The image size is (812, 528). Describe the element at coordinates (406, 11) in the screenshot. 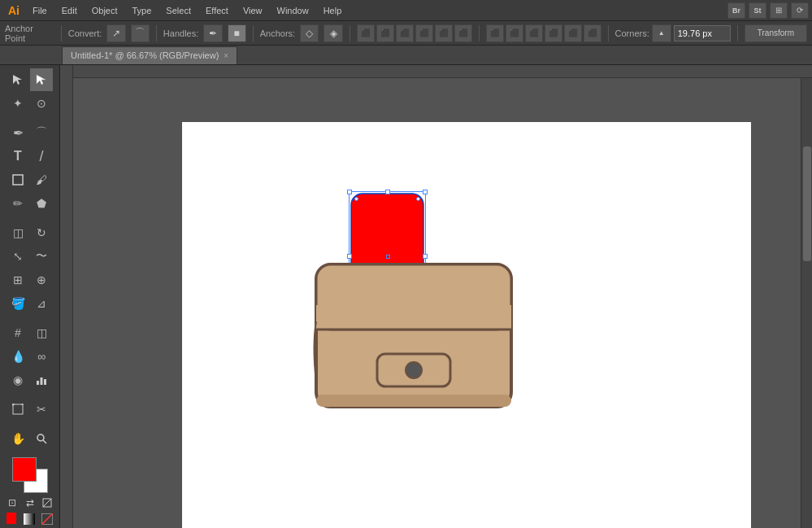

I see `menu-bar: Ai File Edit Object Type Select Effect V…` at that location.